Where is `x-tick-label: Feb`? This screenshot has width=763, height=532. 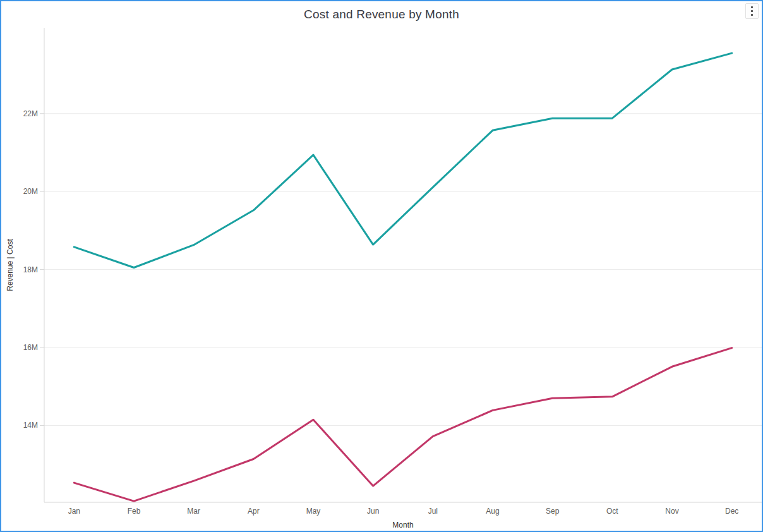
x-tick-label: Feb is located at coordinates (134, 511).